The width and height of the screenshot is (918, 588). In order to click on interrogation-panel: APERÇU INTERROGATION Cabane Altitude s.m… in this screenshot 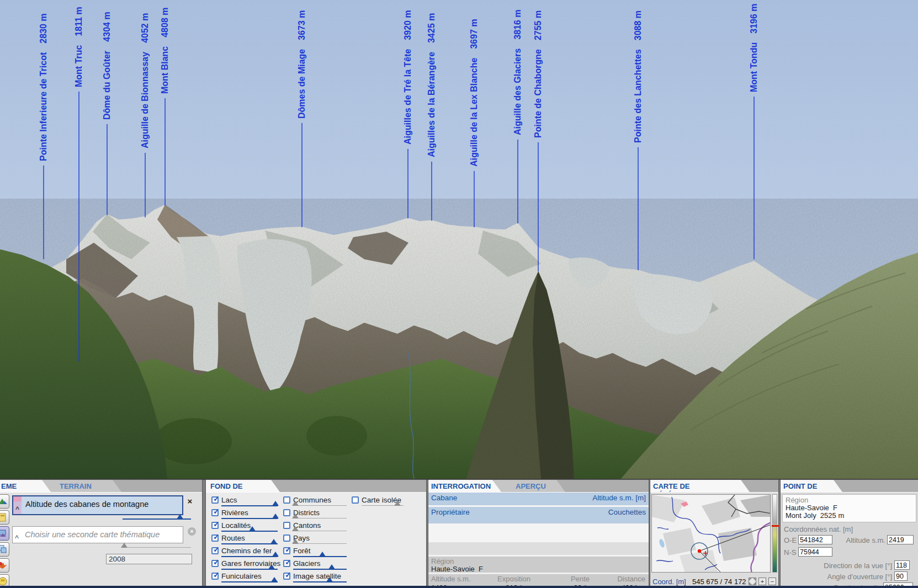, I will do `click(539, 533)`.